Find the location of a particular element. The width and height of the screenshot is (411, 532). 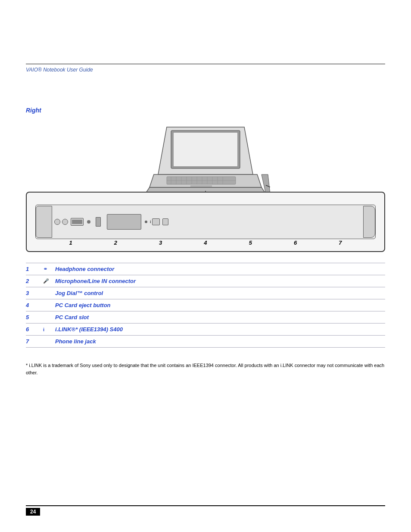

section-title: Right is located at coordinates (34, 110).